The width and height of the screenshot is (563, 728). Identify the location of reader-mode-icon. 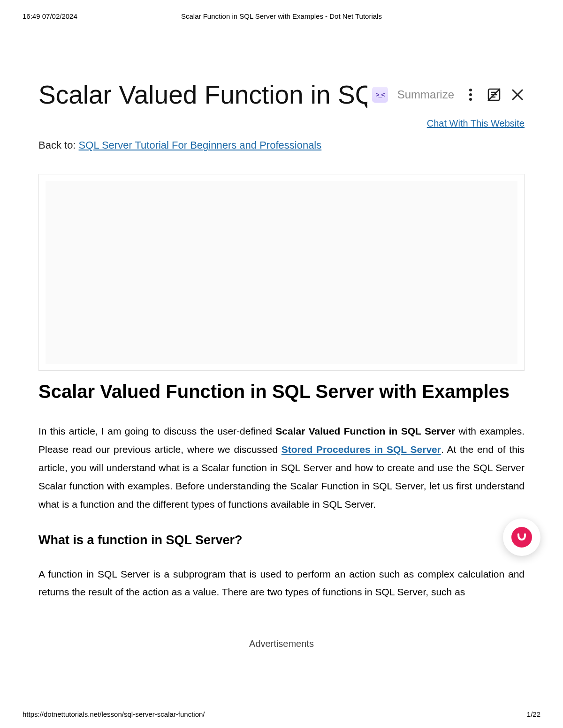
(494, 95).